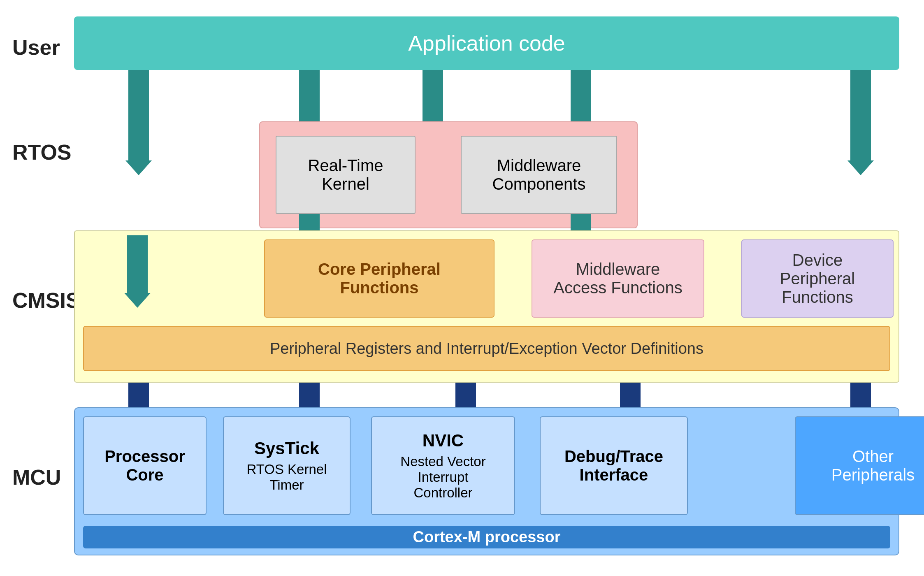 The width and height of the screenshot is (924, 576). Describe the element at coordinates (137, 272) in the screenshot. I see `arrow-cmsis-left` at that location.